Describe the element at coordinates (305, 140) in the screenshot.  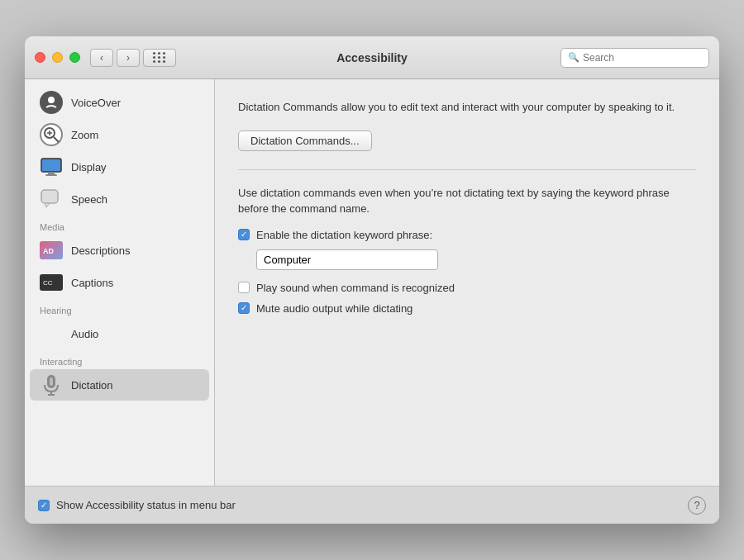
I see `dictation-commands-button: Dictation Commands...` at that location.